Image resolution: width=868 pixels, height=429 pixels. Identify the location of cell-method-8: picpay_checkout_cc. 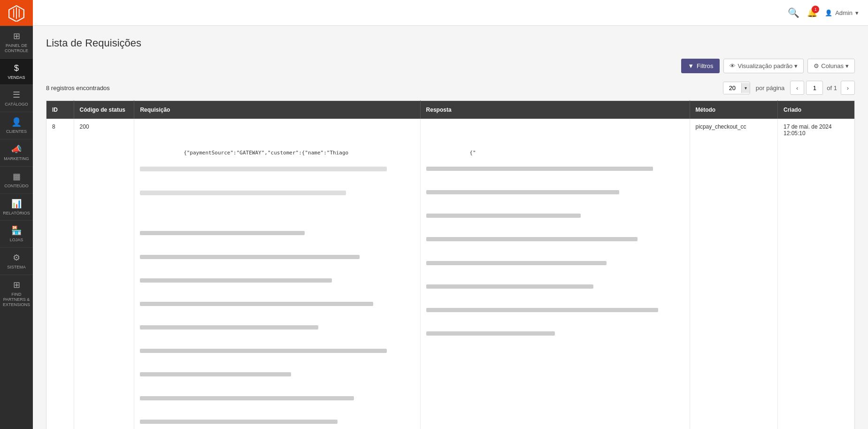
(733, 274).